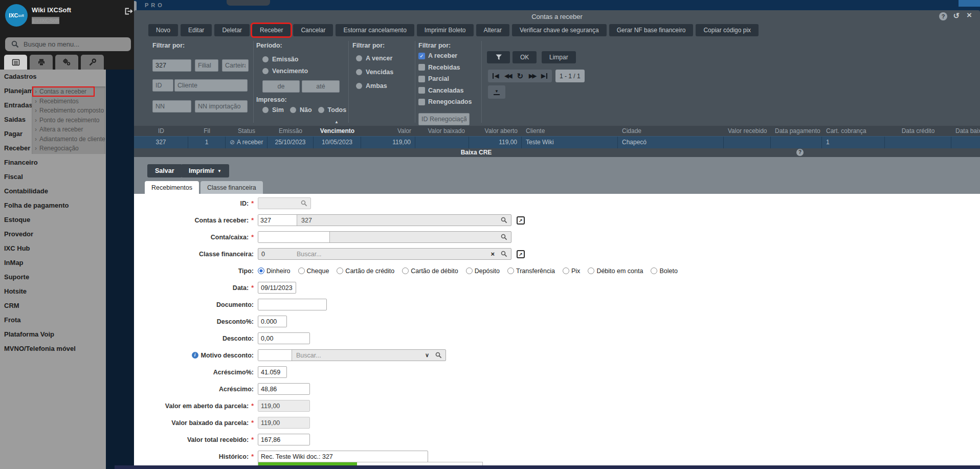 This screenshot has height=469, width=980. What do you see at coordinates (444, 119) in the screenshot?
I see `filter-id-renegociacao-input` at bounding box center [444, 119].